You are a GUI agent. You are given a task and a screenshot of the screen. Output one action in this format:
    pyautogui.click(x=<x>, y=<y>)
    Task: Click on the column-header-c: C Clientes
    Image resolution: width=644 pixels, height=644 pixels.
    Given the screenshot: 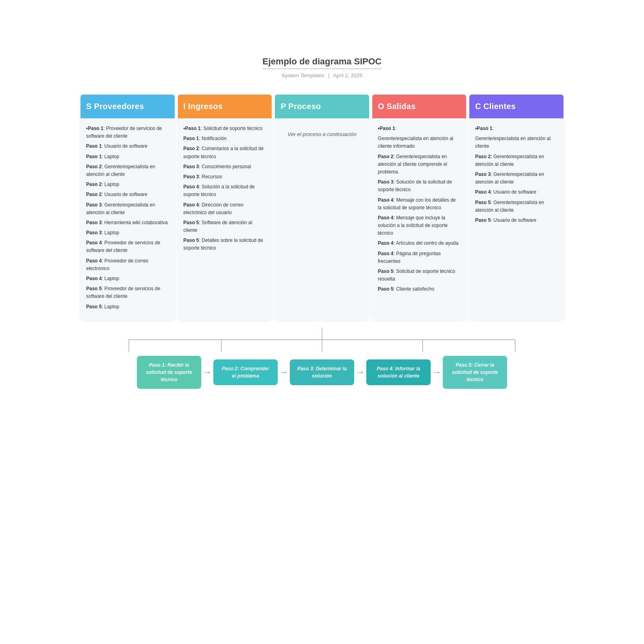 What is the action you would take?
    pyautogui.click(x=516, y=106)
    